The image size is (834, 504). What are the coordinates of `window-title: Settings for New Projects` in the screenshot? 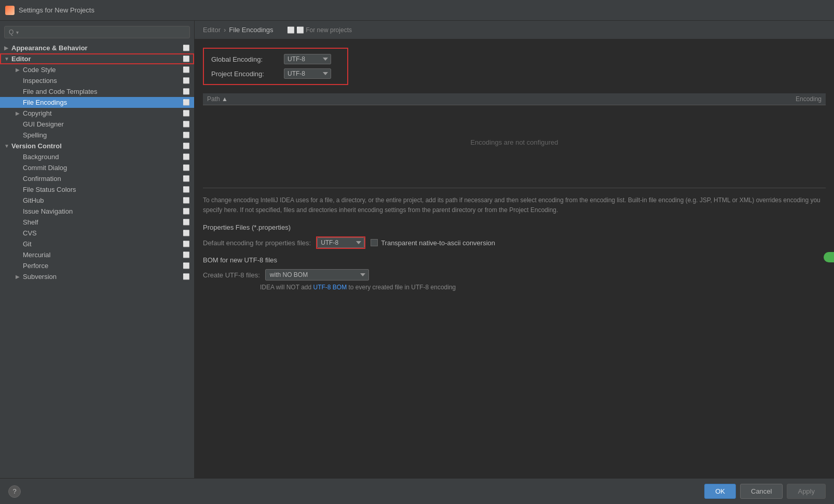 It's located at (57, 10).